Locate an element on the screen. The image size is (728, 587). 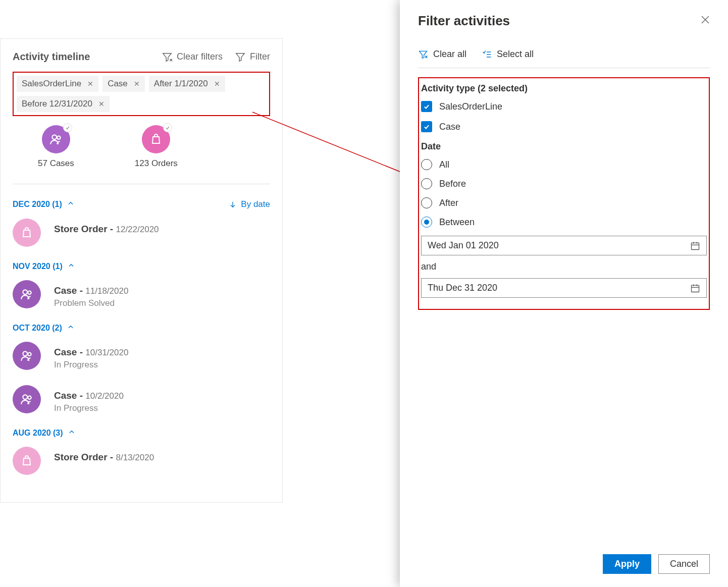
activity-subtext: Problem Solved is located at coordinates (91, 303).